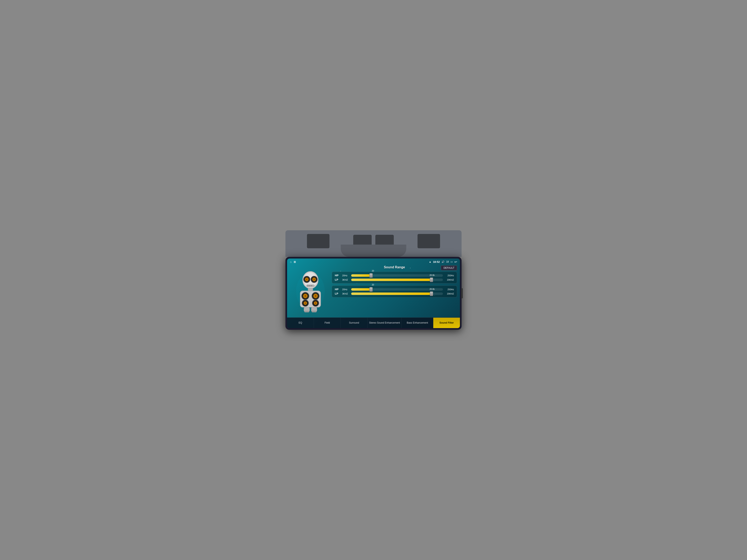  I want to click on sound-panel-1: HP 20Hz 20 250Hz, so click(394, 277).